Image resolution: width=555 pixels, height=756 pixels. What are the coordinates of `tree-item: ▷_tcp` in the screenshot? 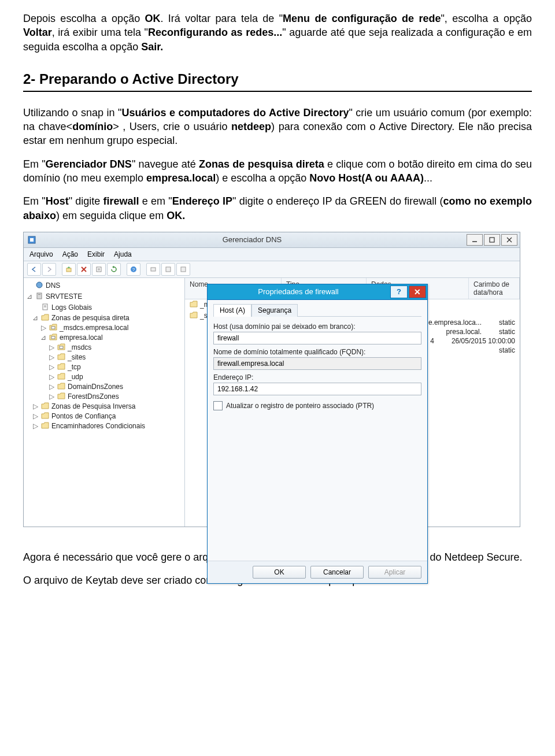 It's located at (104, 368).